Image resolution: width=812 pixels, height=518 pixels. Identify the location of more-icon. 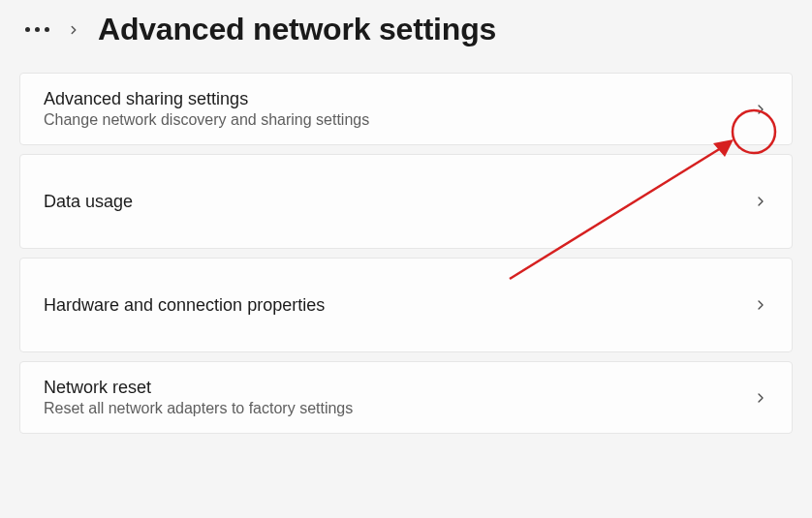
(37, 29).